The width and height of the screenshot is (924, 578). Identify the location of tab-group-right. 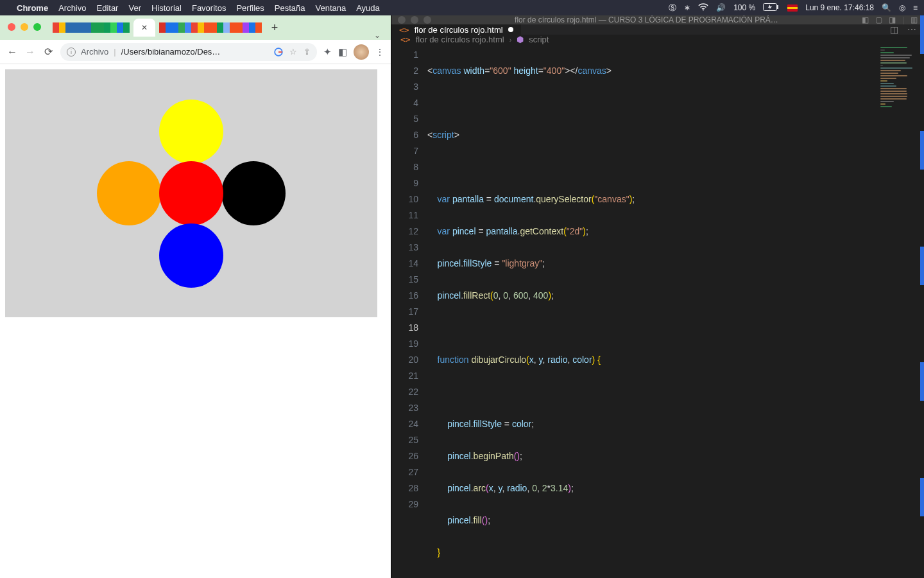
(210, 28).